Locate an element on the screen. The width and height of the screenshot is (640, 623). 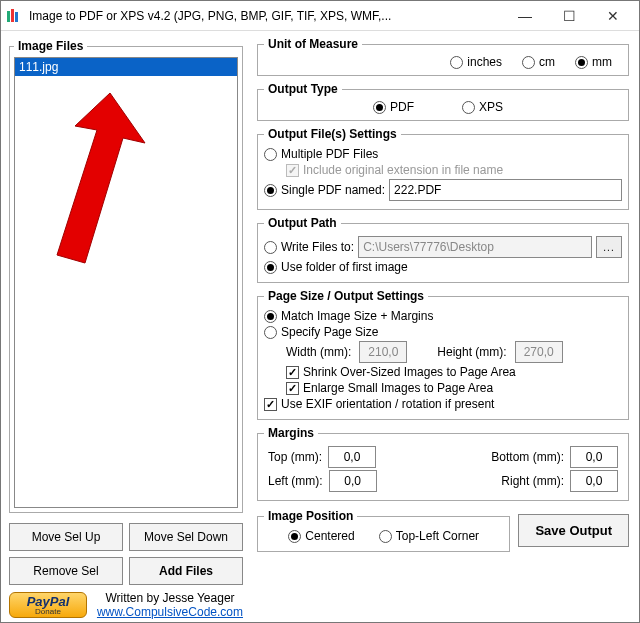
output-type-legend: Output Type is located at coordinates (303, 89).